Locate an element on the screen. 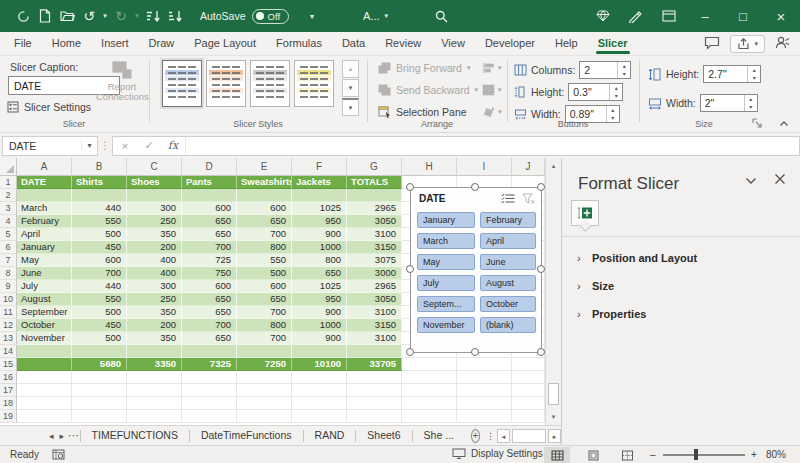 This screenshot has height=463, width=800. column-header-F: F is located at coordinates (320, 167).